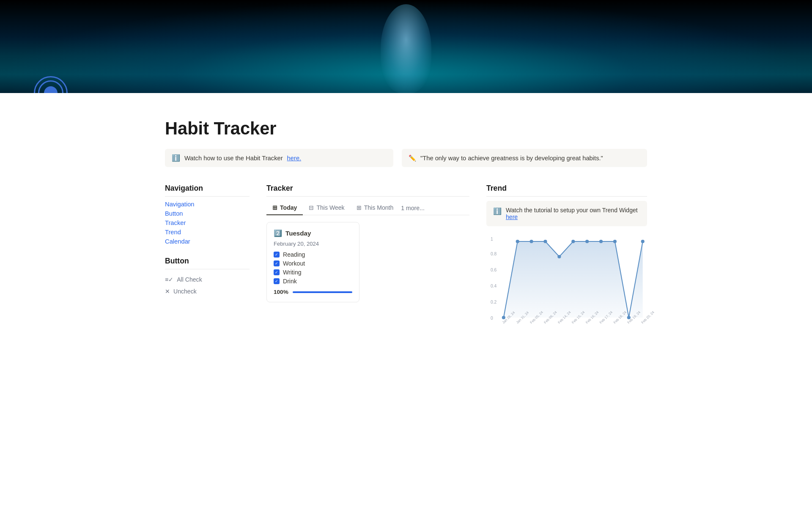 The height and width of the screenshot is (507, 812). Describe the element at coordinates (494, 286) in the screenshot. I see `svg-text: 0.4` at that location.